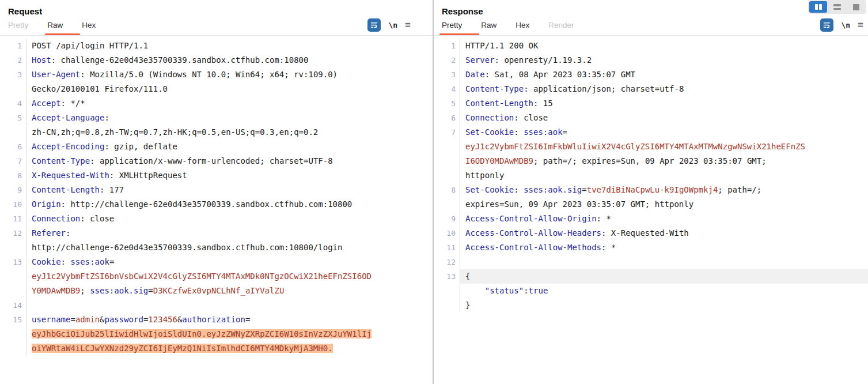  I want to click on code-text: httponly, so click(664, 175).